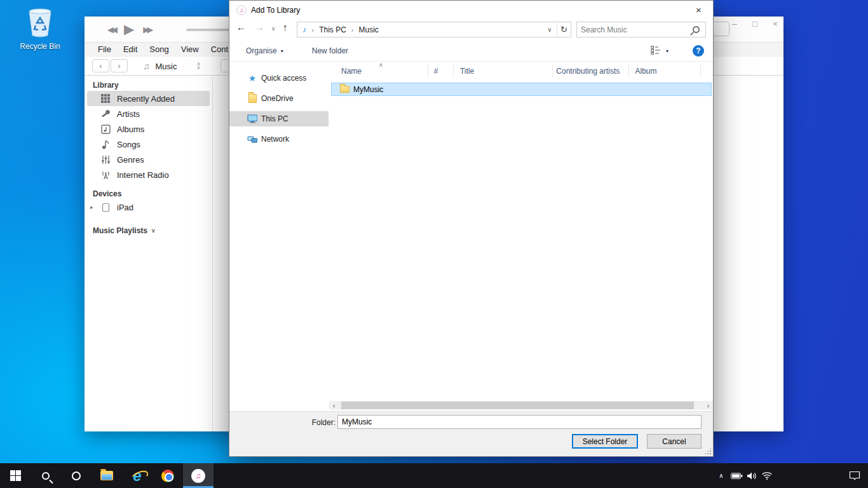 Image resolution: width=868 pixels, height=488 pixels. Describe the element at coordinates (434, 29) in the screenshot. I see `address-bar: ♪ › This PC › Music ∨ ↻` at that location.